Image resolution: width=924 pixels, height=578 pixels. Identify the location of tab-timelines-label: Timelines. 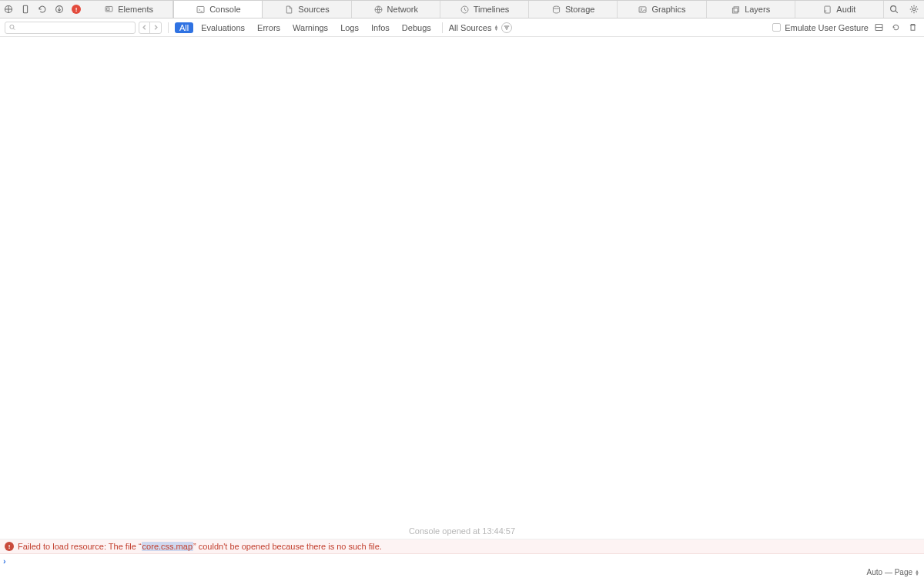
(491, 9).